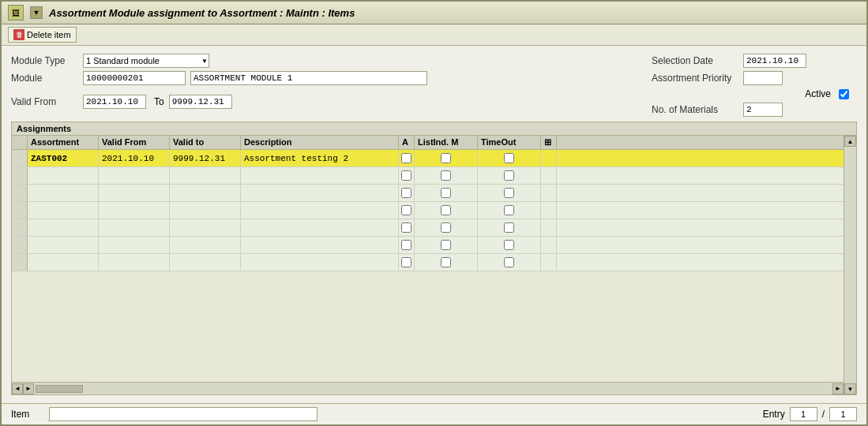  I want to click on delete-item-button: 🗑 Delete item, so click(43, 35).